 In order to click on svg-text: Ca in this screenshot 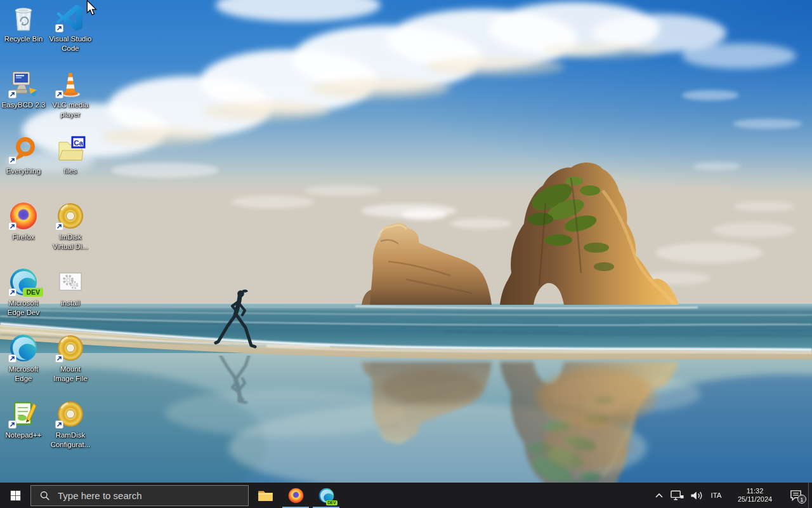, I will do `click(79, 143)`.